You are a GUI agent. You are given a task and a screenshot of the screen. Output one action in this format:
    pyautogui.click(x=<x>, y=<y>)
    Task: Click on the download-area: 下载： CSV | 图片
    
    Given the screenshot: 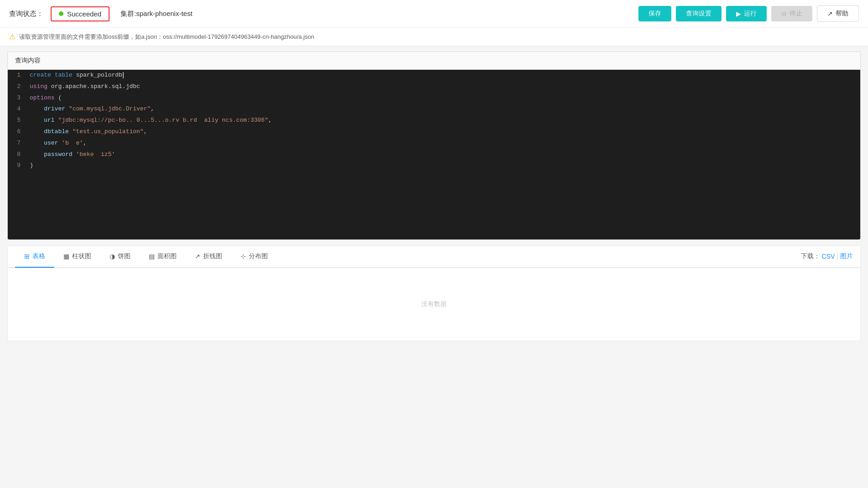 What is the action you would take?
    pyautogui.click(x=827, y=256)
    